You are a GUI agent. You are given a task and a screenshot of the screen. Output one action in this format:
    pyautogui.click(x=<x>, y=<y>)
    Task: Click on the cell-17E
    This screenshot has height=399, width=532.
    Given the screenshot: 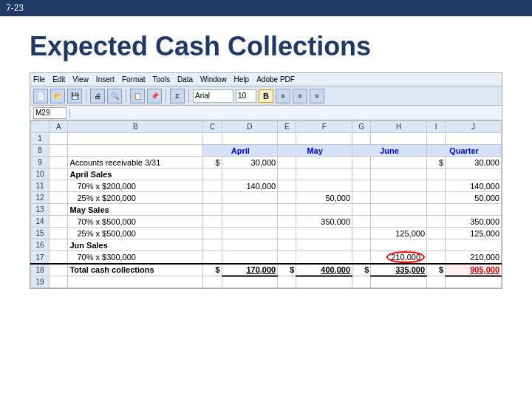 What is the action you would take?
    pyautogui.click(x=287, y=258)
    